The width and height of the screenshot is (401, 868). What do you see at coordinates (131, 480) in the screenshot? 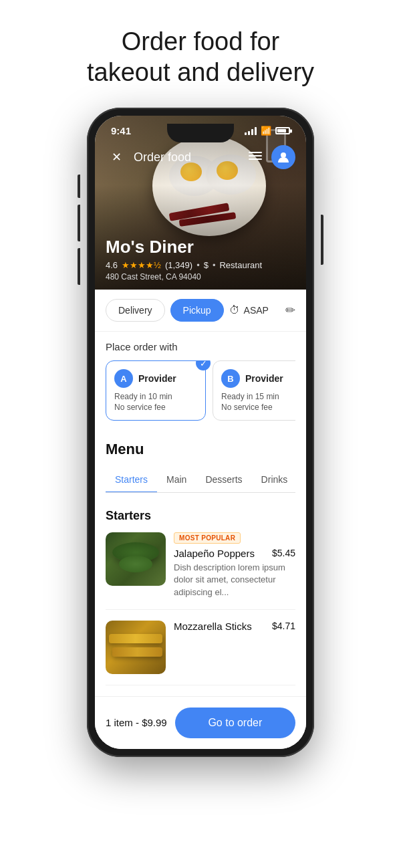
I see `tab-starters: Starters` at bounding box center [131, 480].